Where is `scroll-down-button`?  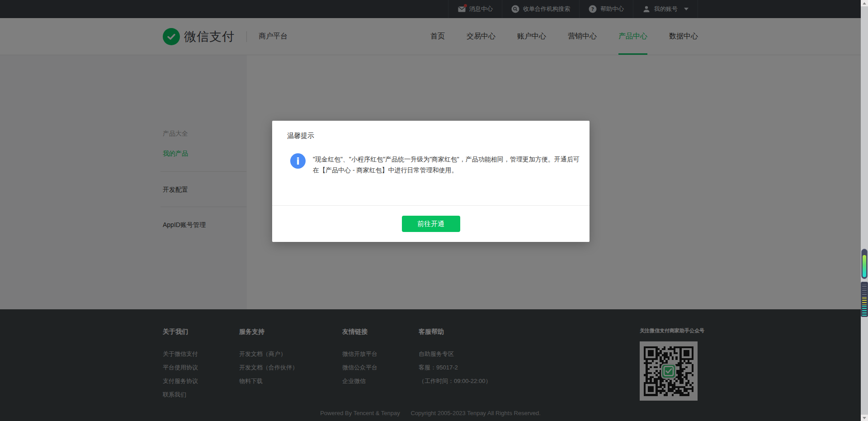 scroll-down-button is located at coordinates (864, 418).